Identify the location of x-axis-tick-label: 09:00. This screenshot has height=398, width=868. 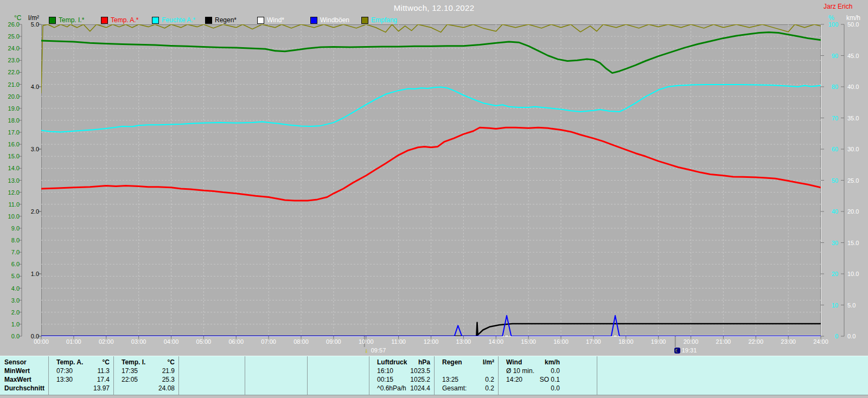
(334, 342).